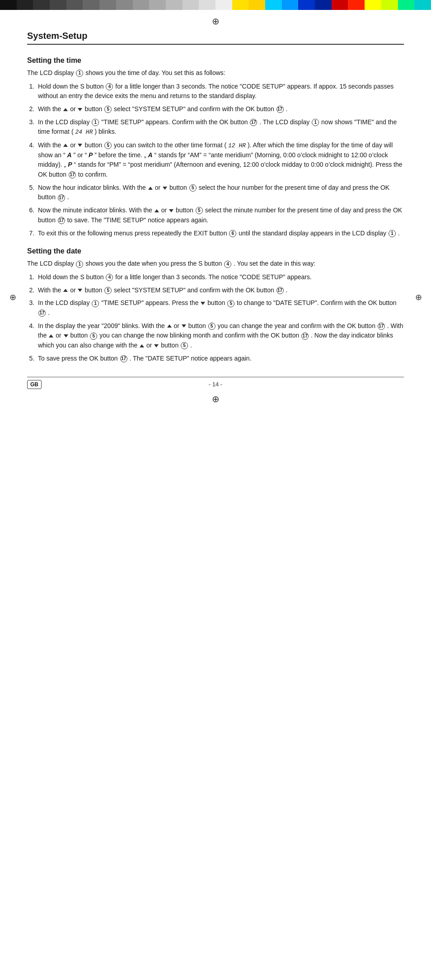 Image resolution: width=431 pixels, height=980 pixels. Describe the element at coordinates (95, 304) in the screenshot. I see `circle-num-1f: 1` at that location.